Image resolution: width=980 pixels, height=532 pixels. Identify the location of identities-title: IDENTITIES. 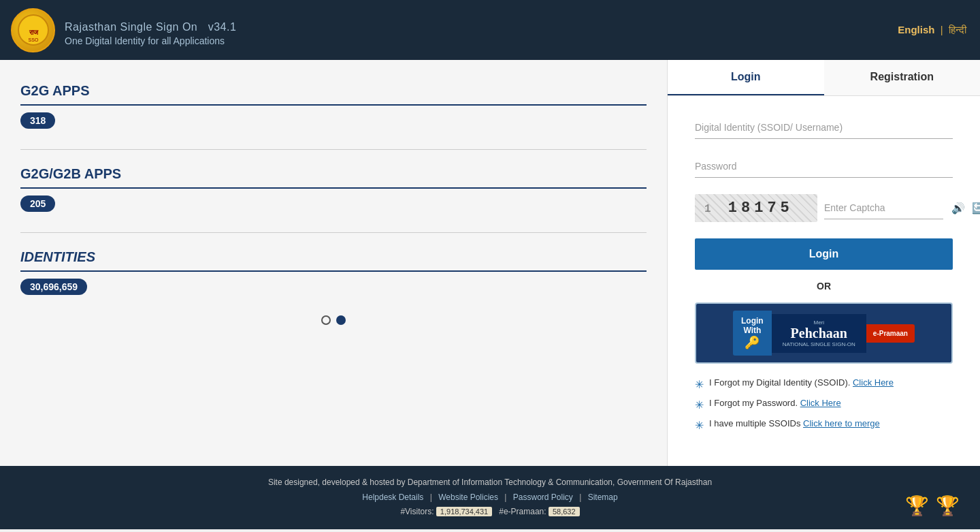
(333, 256).